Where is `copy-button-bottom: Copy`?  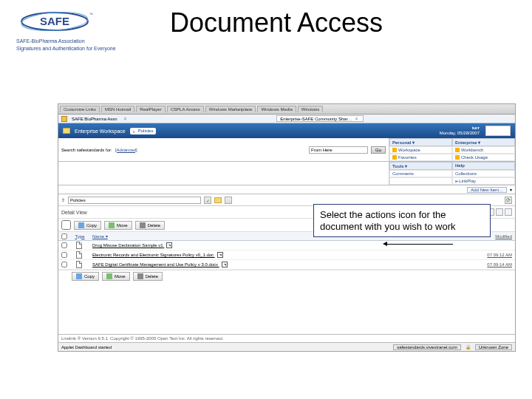 copy-button-bottom: Copy is located at coordinates (86, 276).